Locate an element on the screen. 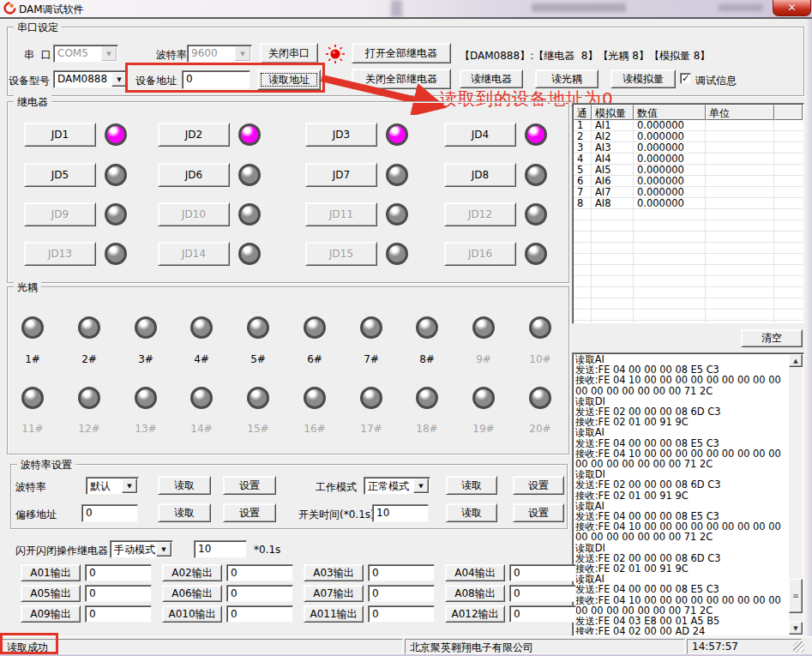  read-relay-button: 读继电器 is located at coordinates (491, 79).